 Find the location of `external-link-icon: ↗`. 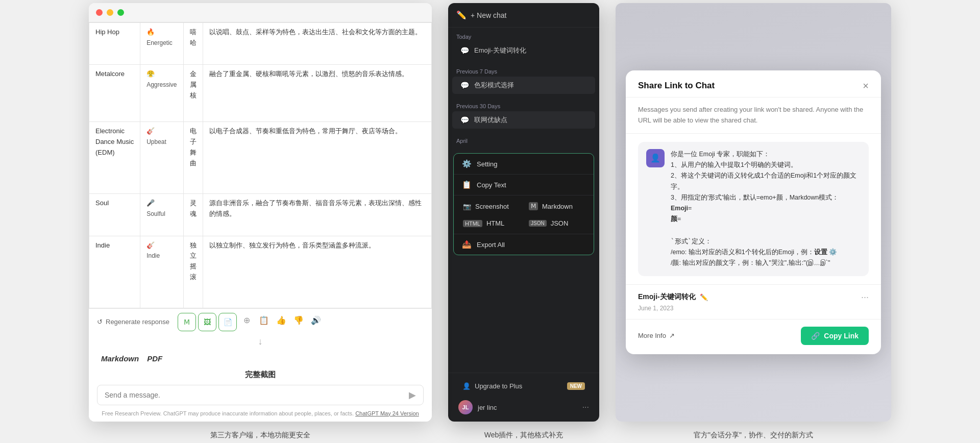

external-link-icon: ↗ is located at coordinates (672, 336).